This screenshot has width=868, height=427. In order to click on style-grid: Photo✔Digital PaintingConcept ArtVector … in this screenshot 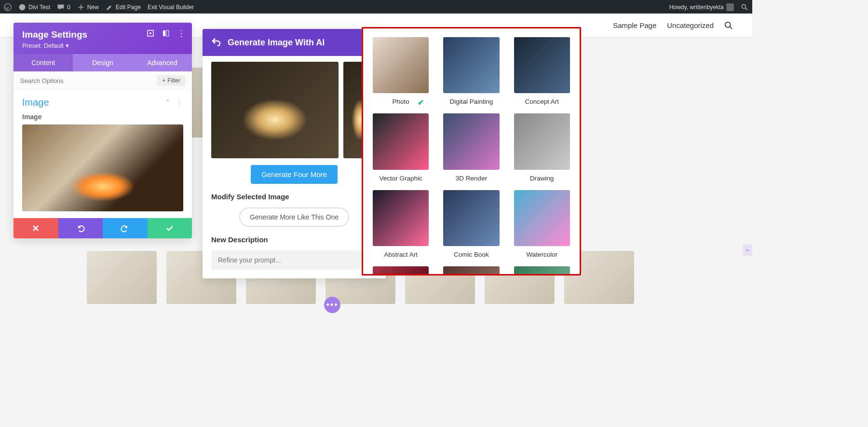, I will do `click(472, 156)`.